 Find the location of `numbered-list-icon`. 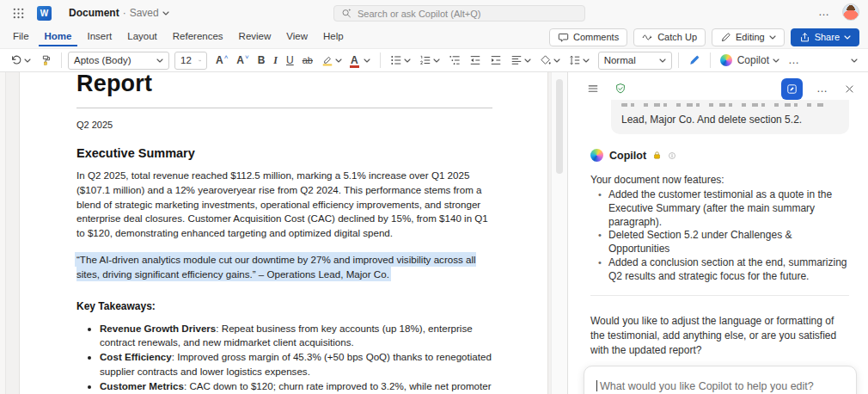

numbered-list-icon is located at coordinates (425, 60).